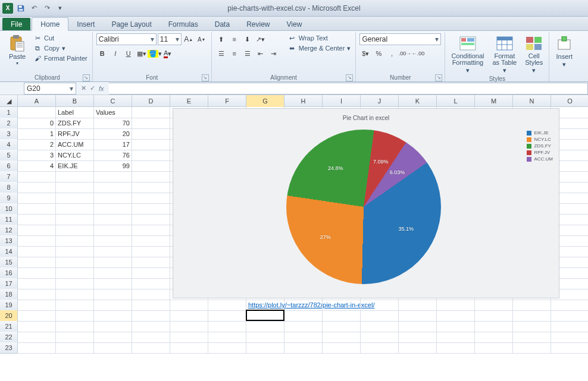 The image size is (588, 381). I want to click on cell-J22, so click(380, 338).